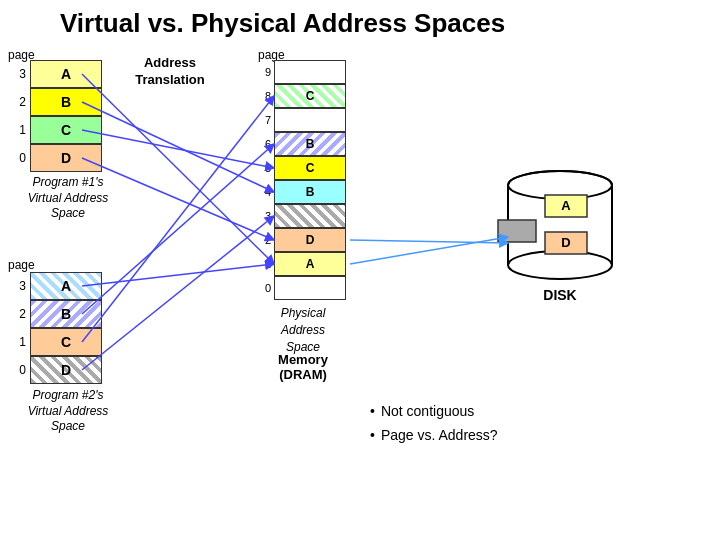 The width and height of the screenshot is (720, 540). Describe the element at coordinates (68, 198) in the screenshot. I see `prog1-caption: Program #1's Virtual Address Space` at that location.